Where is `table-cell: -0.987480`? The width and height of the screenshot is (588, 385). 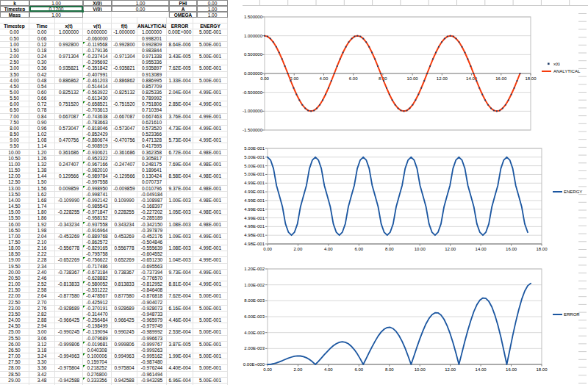
table-cell: -0.987480 is located at coordinates (152, 362).